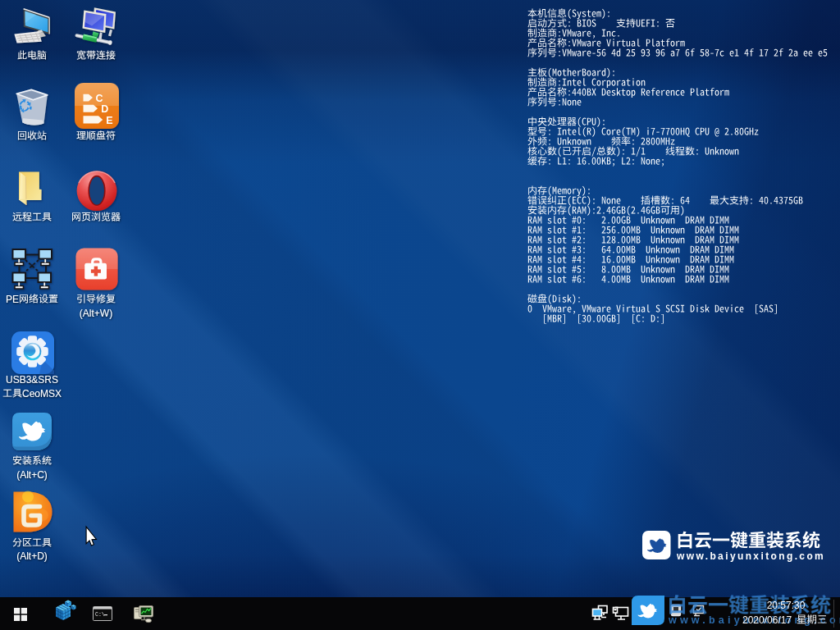 This screenshot has height=630, width=840. What do you see at coordinates (786, 605) in the screenshot?
I see `svg-text: 20:57:30` at bounding box center [786, 605].